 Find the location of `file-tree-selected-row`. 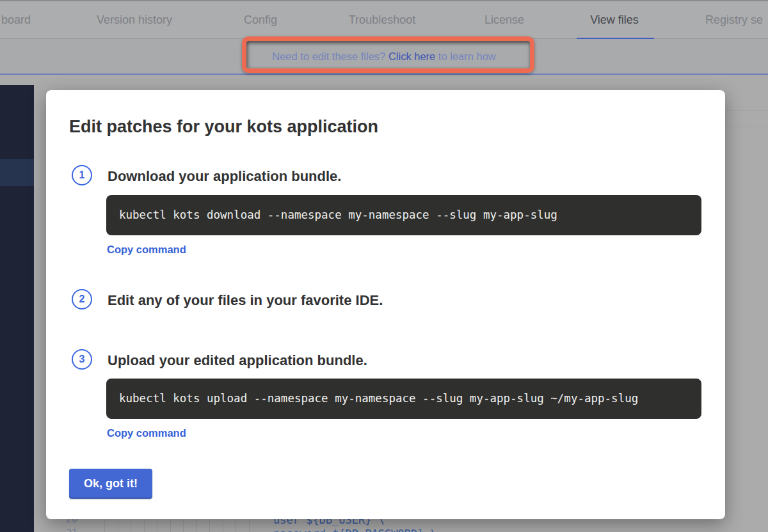

file-tree-selected-row is located at coordinates (17, 173).